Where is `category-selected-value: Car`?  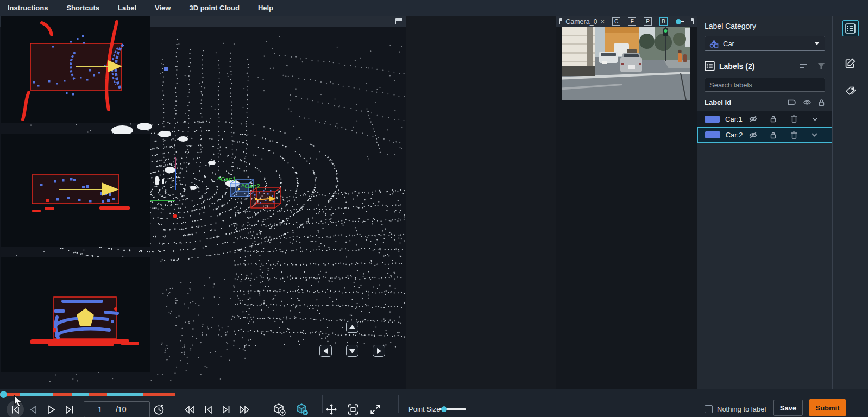 category-selected-value: Car is located at coordinates (729, 43).